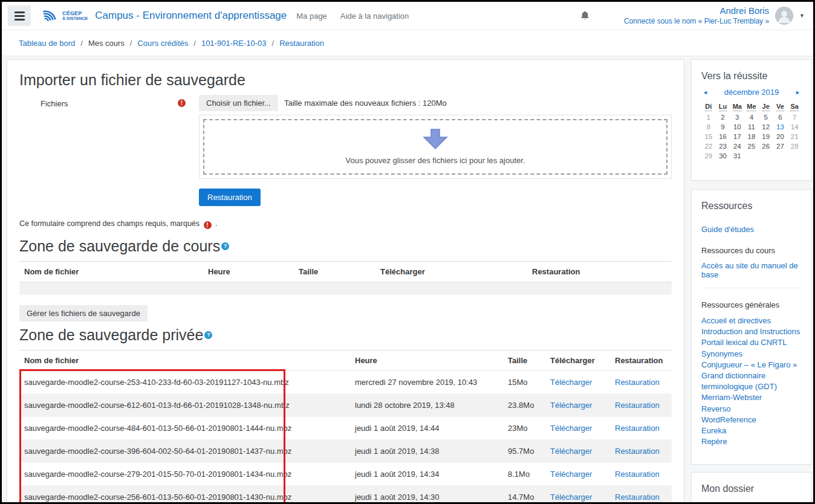  What do you see at coordinates (794, 127) in the screenshot?
I see `calendar-day: 14` at bounding box center [794, 127].